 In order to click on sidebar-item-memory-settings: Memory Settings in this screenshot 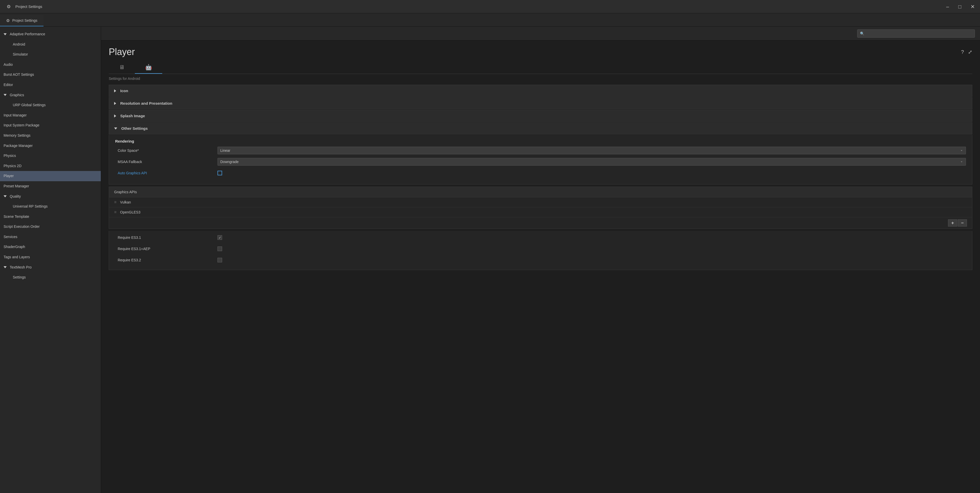, I will do `click(50, 136)`.